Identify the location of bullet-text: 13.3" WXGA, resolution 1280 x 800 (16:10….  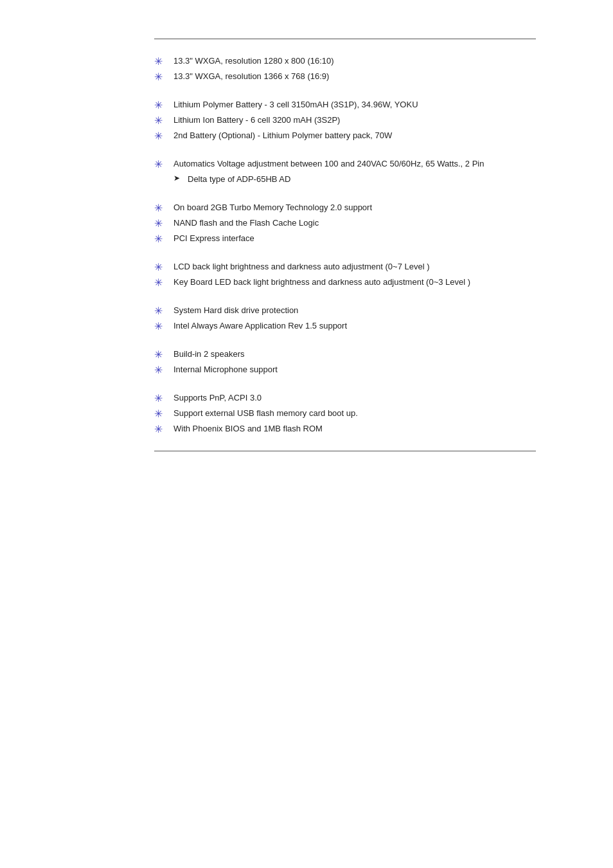
(355, 61).